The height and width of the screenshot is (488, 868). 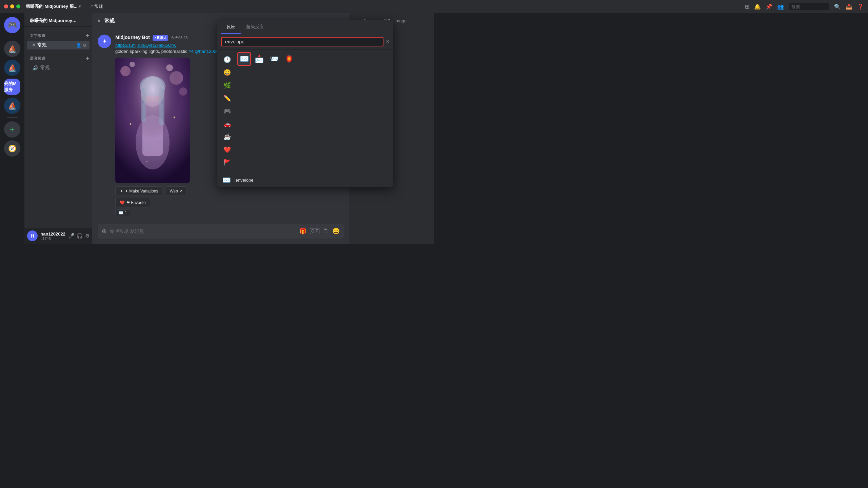 I want to click on server-sidebar: 🎮 ⛵ ⛵ 亮的M服务 ⛵ + 🧭, so click(x=12, y=128).